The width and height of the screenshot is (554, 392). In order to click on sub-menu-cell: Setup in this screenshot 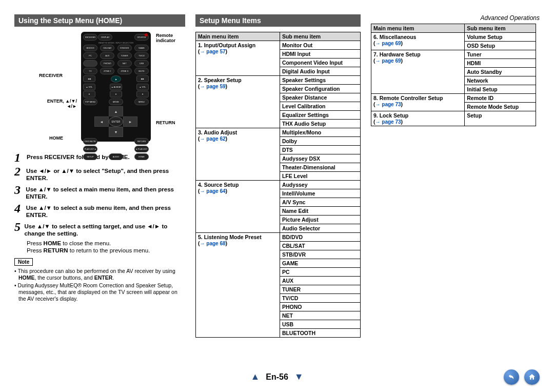, I will do `click(501, 119)`.